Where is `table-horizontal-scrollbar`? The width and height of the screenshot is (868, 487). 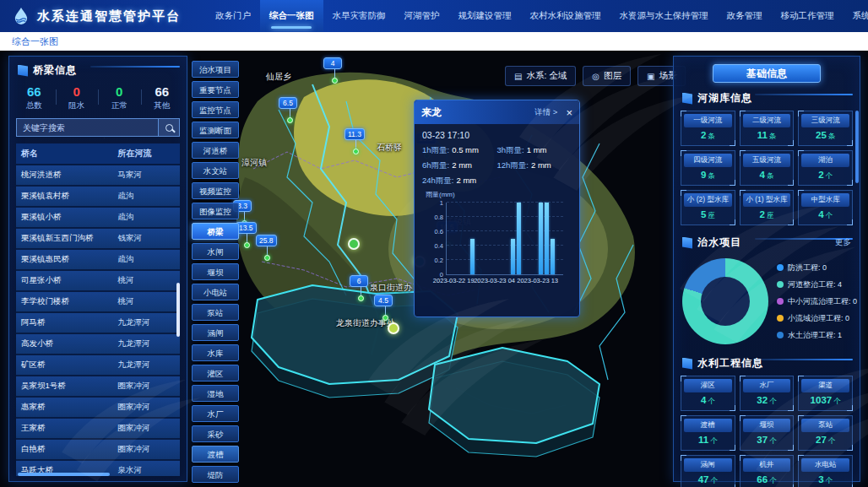 table-horizontal-scrollbar is located at coordinates (64, 474).